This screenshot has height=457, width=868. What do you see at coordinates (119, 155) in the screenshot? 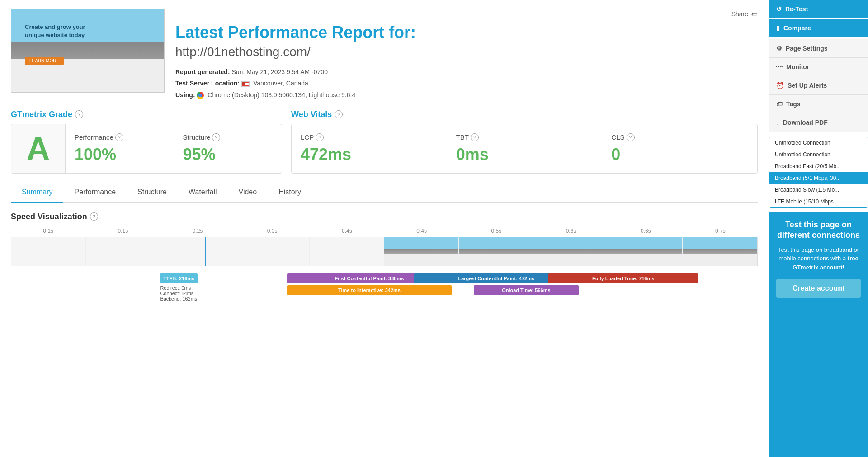
I see `performance-value: 100%` at bounding box center [119, 155].